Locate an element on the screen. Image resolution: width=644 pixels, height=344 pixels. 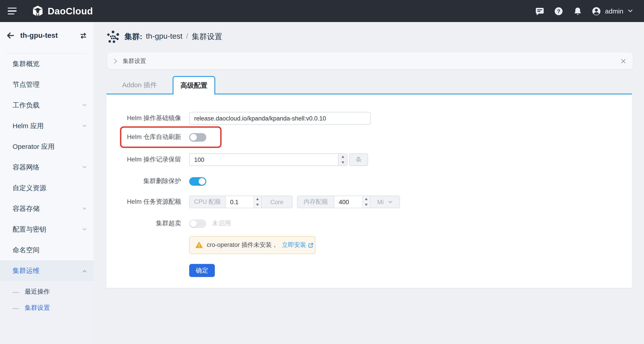
history-keep-input is located at coordinates (268, 160).